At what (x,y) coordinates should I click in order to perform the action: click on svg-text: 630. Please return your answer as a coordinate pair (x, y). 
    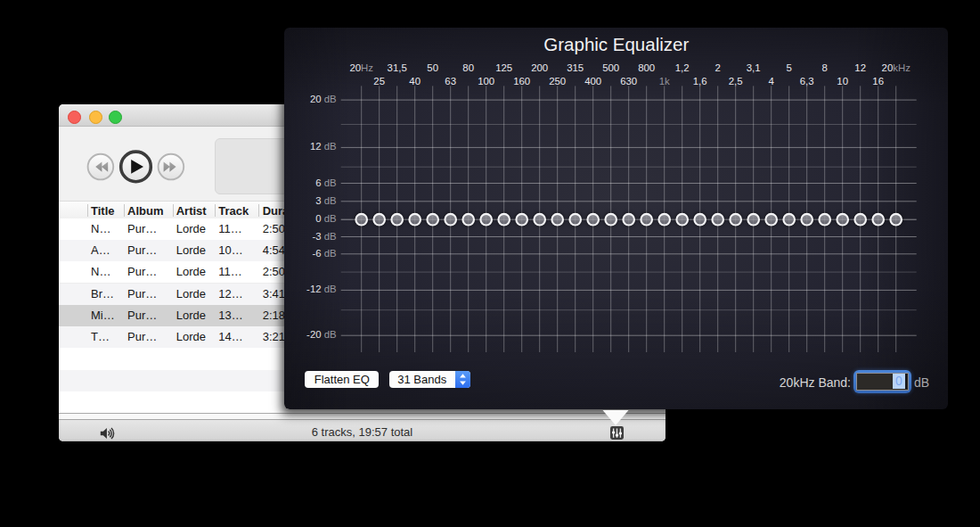
    Looking at the image, I should click on (629, 80).